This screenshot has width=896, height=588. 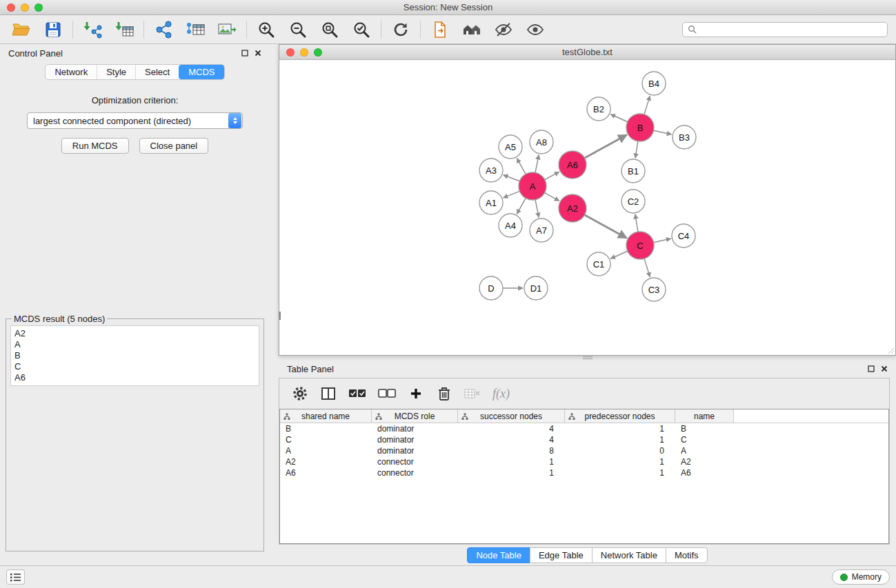 What do you see at coordinates (537, 209) in the screenshot?
I see `graph-edge-A-A7` at bounding box center [537, 209].